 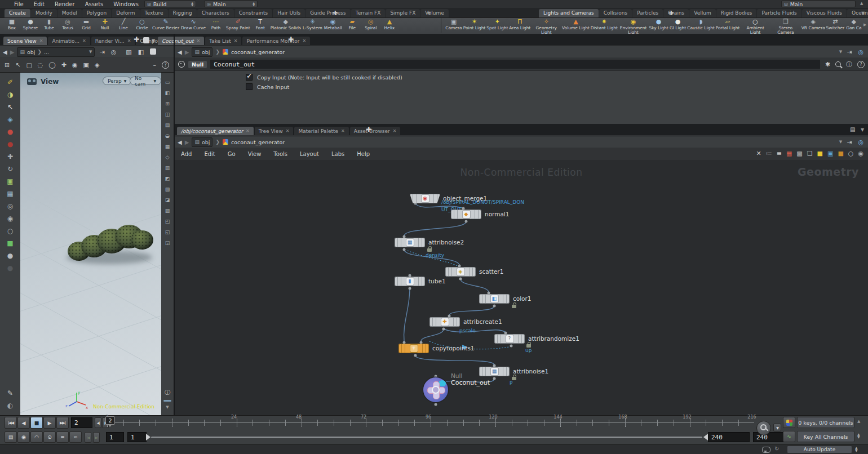 What do you see at coordinates (25, 41) in the screenshot?
I see `pane-tab: Scene View✕` at bounding box center [25, 41].